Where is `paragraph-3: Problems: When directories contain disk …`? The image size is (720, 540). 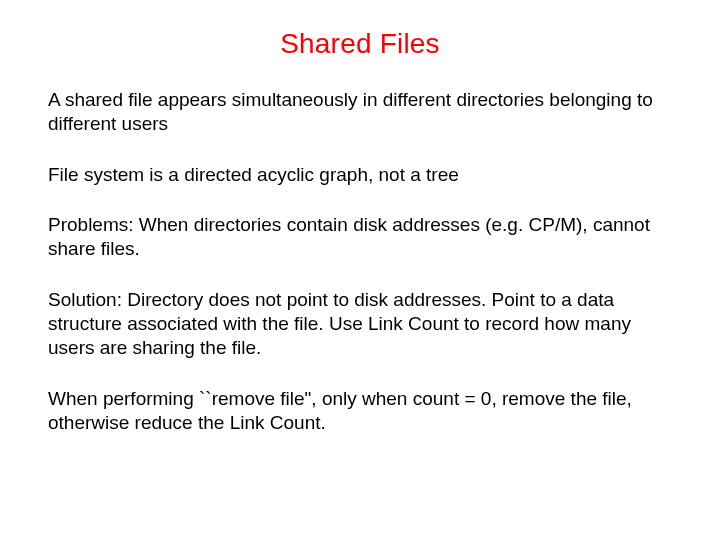
paragraph-3: Problems: When directories contain disk … is located at coordinates (360, 238).